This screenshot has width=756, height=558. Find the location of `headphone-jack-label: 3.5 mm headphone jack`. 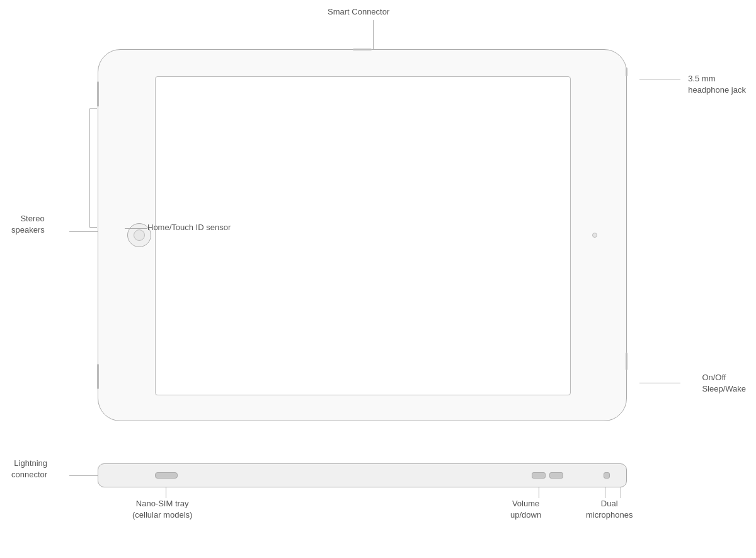

headphone-jack-label: 3.5 mm headphone jack is located at coordinates (717, 84).